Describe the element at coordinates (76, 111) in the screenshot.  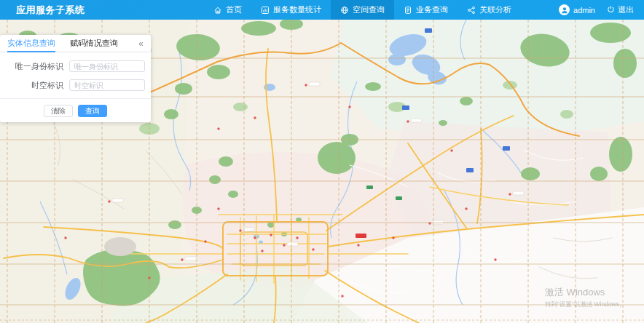
I see `button-row: 清除 查询` at that location.